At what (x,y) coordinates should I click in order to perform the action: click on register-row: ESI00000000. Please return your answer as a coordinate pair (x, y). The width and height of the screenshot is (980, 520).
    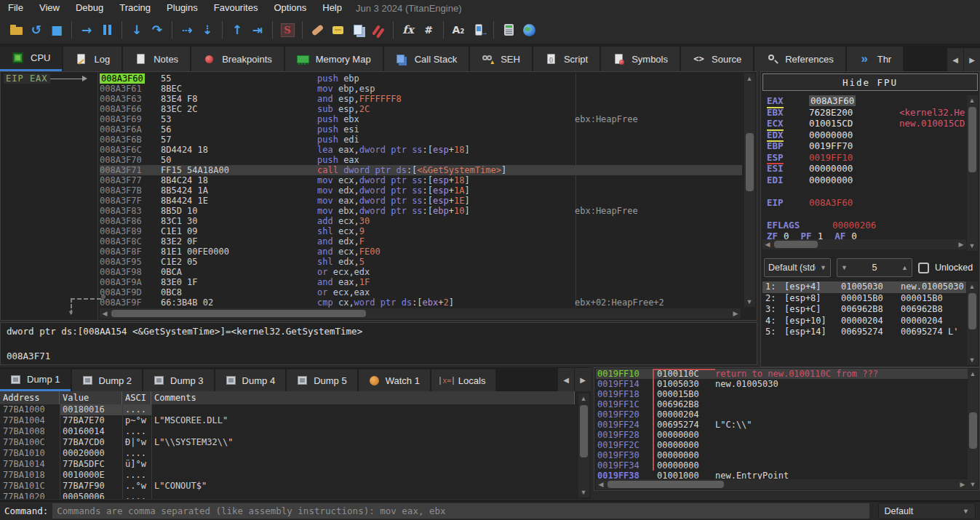
    Looking at the image, I should click on (867, 169).